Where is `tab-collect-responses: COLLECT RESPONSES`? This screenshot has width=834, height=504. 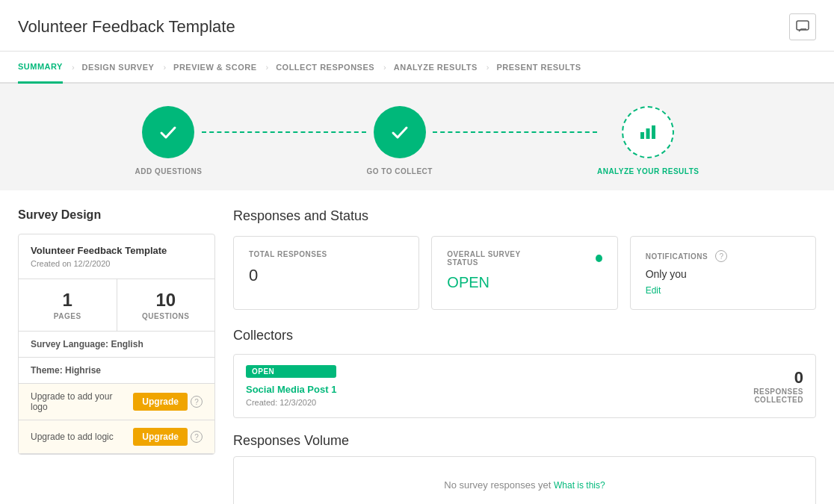
tab-collect-responses: COLLECT RESPONSES is located at coordinates (325, 67).